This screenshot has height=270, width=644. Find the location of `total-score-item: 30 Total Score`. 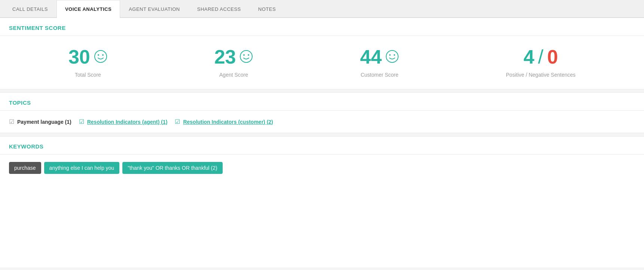

total-score-item: 30 Total Score is located at coordinates (88, 62).